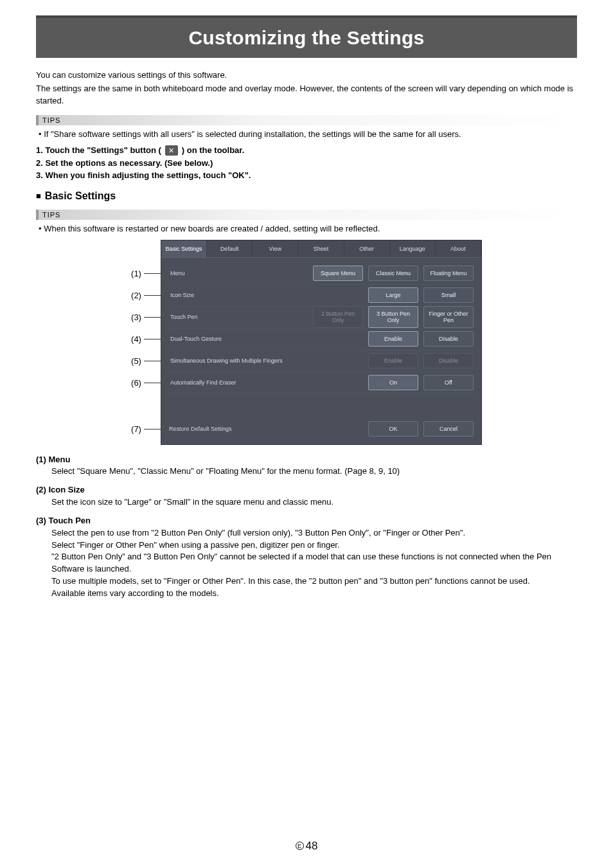 This screenshot has width=613, height=868. What do you see at coordinates (338, 273) in the screenshot?
I see `opt-square-menu: Square Menu` at bounding box center [338, 273].